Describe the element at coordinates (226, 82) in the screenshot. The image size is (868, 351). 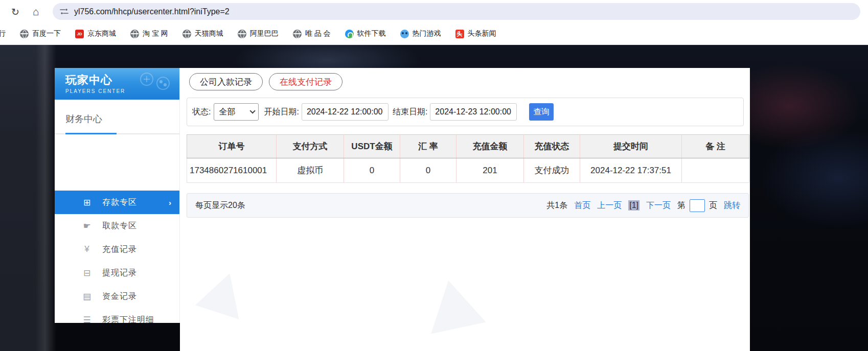
I see `tab-company-deposit-records: 公司入款记录` at that location.